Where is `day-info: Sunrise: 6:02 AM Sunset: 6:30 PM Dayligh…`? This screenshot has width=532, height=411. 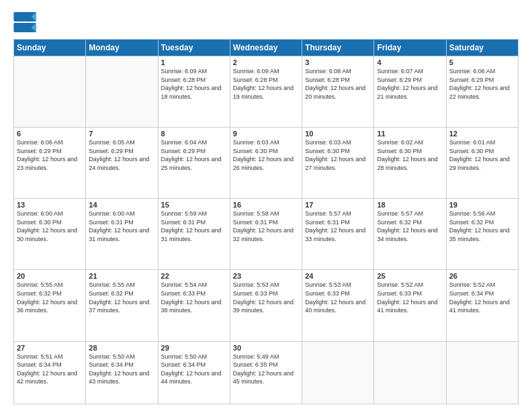
day-info: Sunrise: 6:02 AM Sunset: 6:30 PM Dayligh… is located at coordinates (410, 155).